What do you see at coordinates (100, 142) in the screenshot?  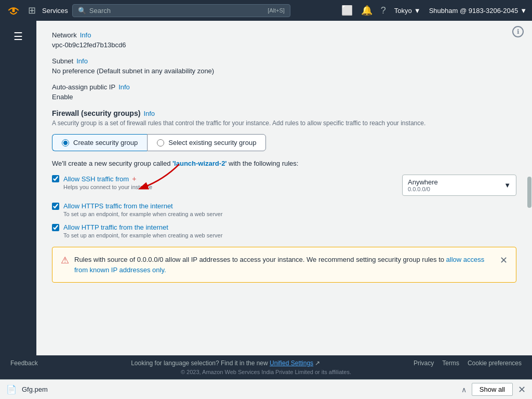 I see `create-security-group-radio: Create security group` at bounding box center [100, 142].